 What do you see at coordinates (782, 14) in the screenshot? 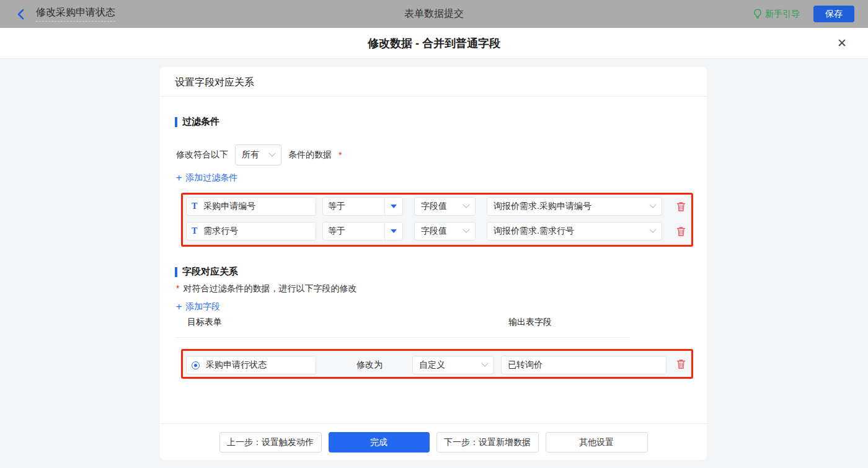
I see `guide-label: 新手引导` at bounding box center [782, 14].